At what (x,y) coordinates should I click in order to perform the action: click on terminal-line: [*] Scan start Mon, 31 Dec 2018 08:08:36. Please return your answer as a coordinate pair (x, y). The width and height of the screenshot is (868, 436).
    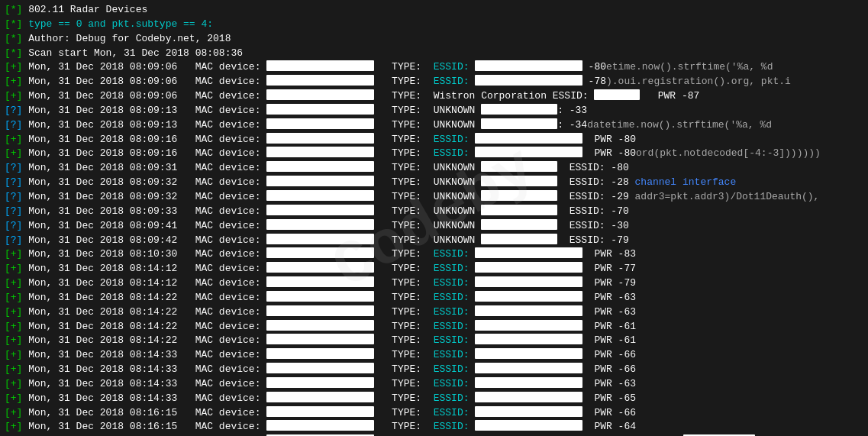
    Looking at the image, I should click on (434, 53).